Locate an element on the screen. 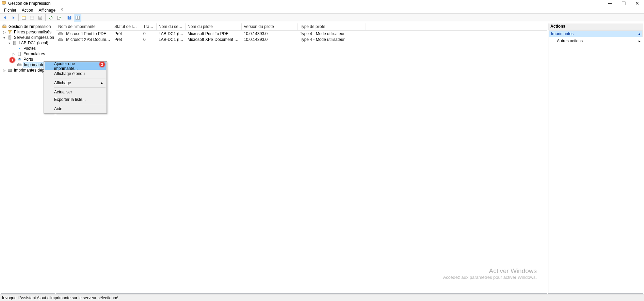 Image resolution: width=644 pixels, height=301 pixels. menu-help: ? is located at coordinates (62, 10).